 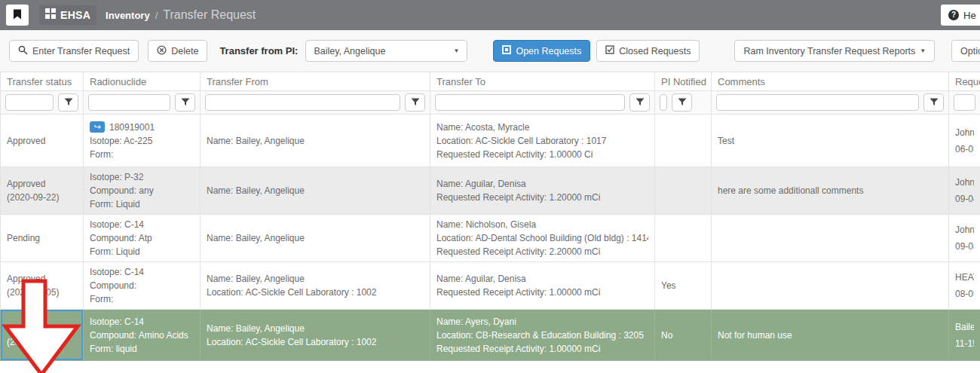 What do you see at coordinates (42, 141) in the screenshot?
I see `cell-line: Approved` at bounding box center [42, 141].